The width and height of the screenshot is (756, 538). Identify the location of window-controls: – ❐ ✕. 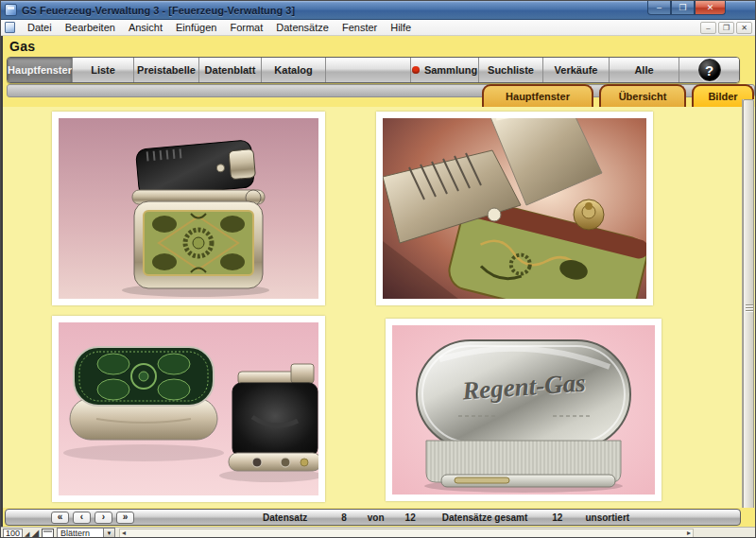
(686, 8).